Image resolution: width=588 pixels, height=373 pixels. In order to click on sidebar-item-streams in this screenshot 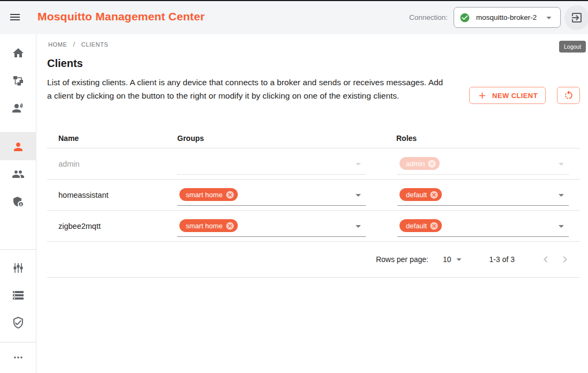, I will do `click(18, 295)`.